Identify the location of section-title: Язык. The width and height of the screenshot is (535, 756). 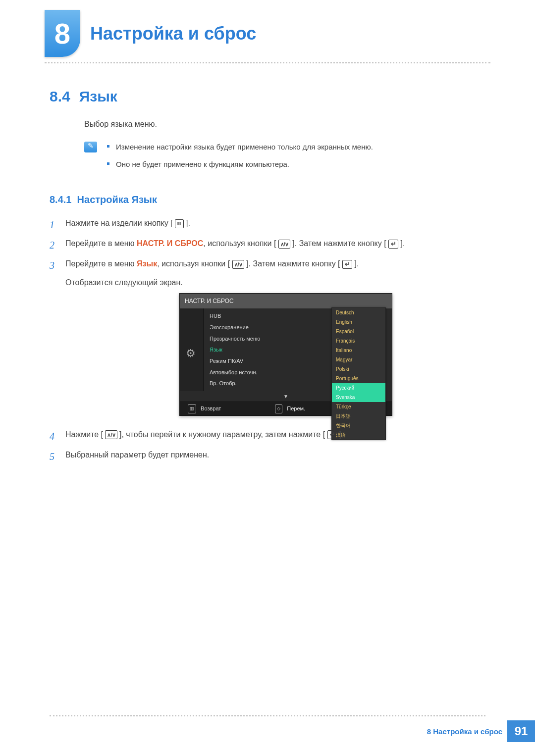
(98, 97).